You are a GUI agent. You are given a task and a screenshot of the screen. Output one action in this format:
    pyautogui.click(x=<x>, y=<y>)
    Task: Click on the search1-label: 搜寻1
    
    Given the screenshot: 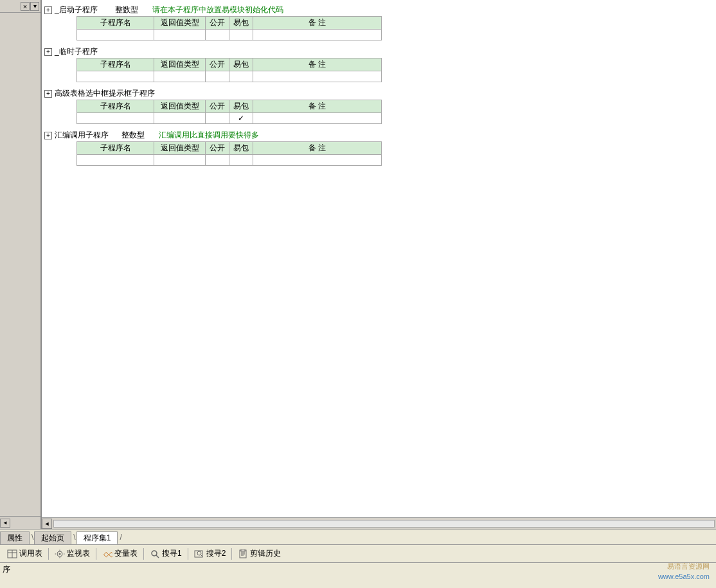 What is the action you would take?
    pyautogui.click(x=172, y=554)
    